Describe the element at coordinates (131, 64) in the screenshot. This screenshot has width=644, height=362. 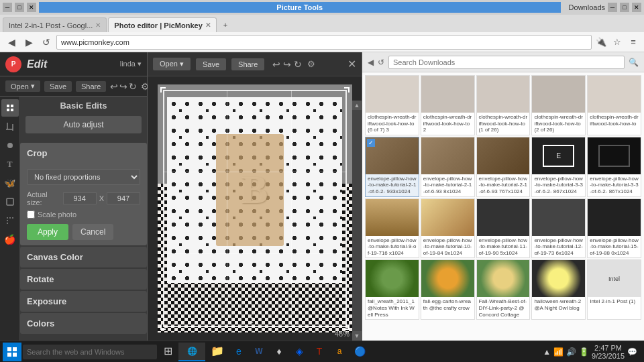
I see `user-menu: linda ▾` at that location.